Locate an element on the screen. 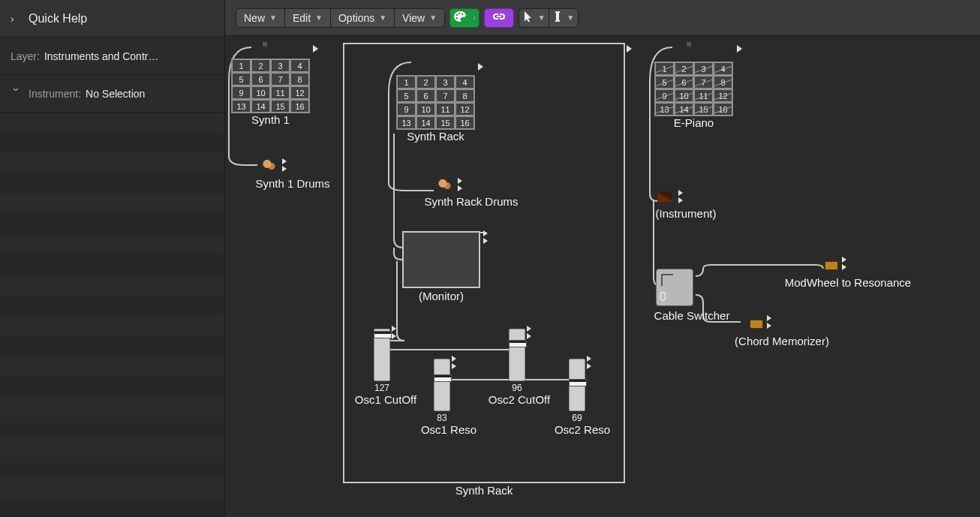  layer-row: Layer: Instruments and Contr… is located at coordinates (113, 56).